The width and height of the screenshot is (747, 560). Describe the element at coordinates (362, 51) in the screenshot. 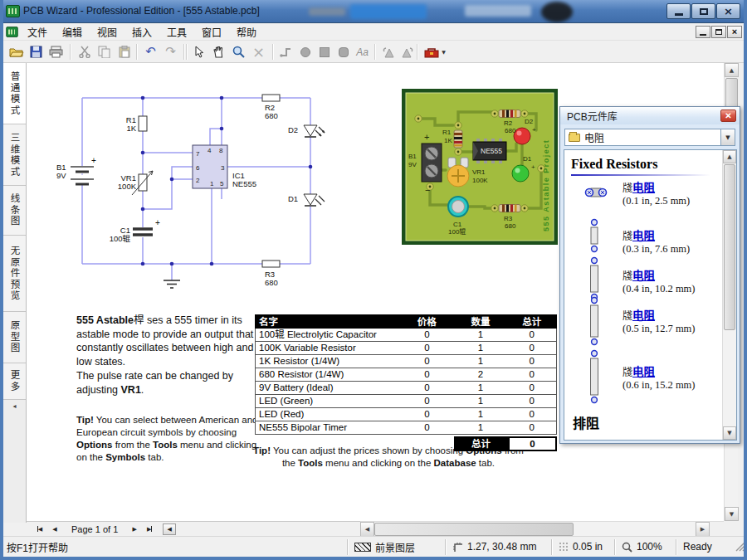

I see `text-tool-button: Aa` at that location.